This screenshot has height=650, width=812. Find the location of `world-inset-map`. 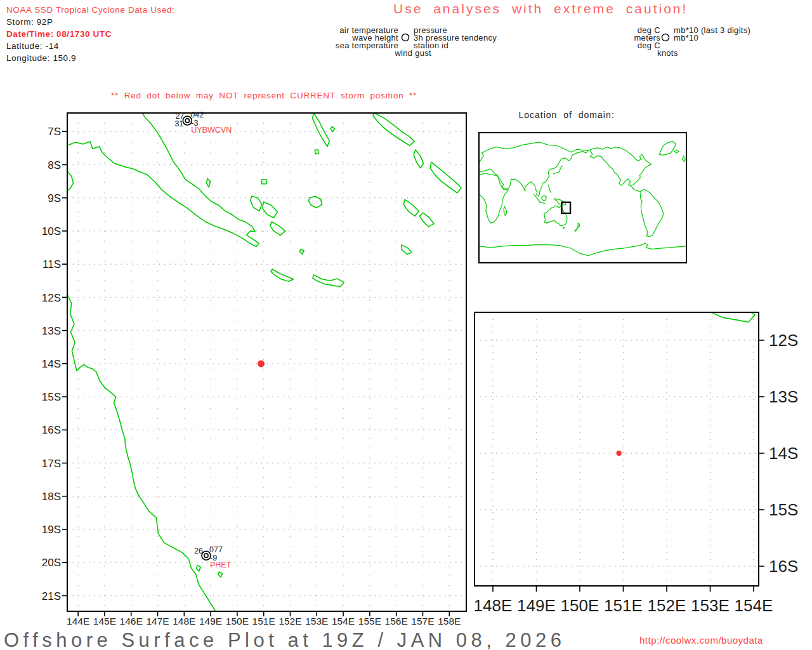

world-inset-map is located at coordinates (582, 198).